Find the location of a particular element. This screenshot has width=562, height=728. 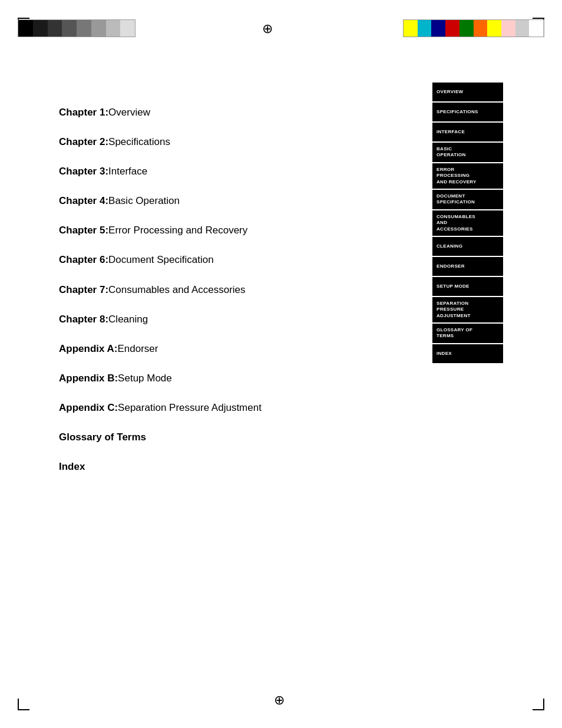

toc-regular-5: Error Processing and Recovery is located at coordinates (178, 230).